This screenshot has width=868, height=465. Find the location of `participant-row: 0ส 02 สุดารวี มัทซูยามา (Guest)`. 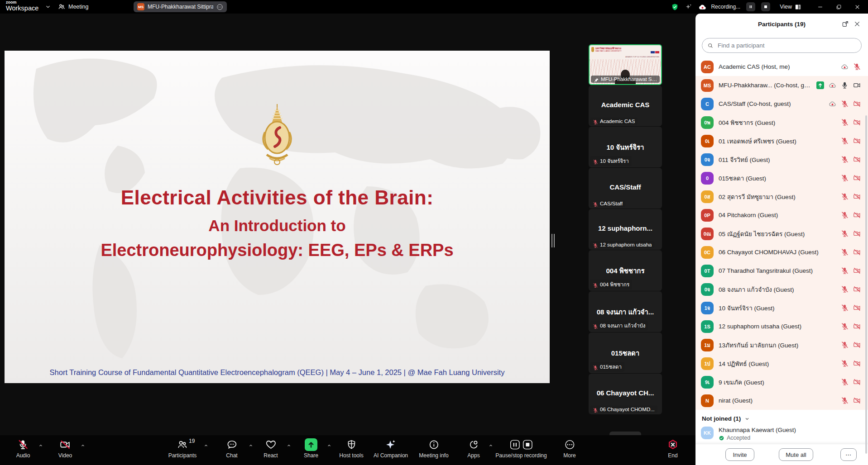

participant-row: 0ส 02 สุดารวี มัทซูยามา (Guest) is located at coordinates (782, 196).